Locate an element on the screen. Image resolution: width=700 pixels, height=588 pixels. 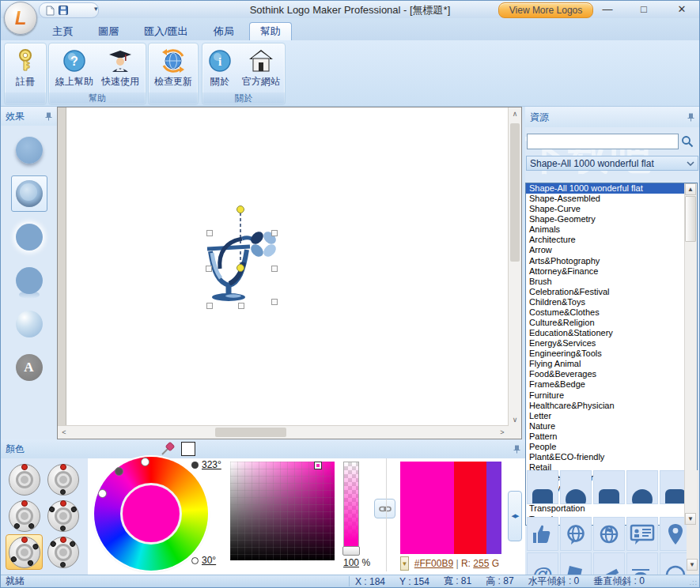
scheme-complement-button is located at coordinates (63, 479).